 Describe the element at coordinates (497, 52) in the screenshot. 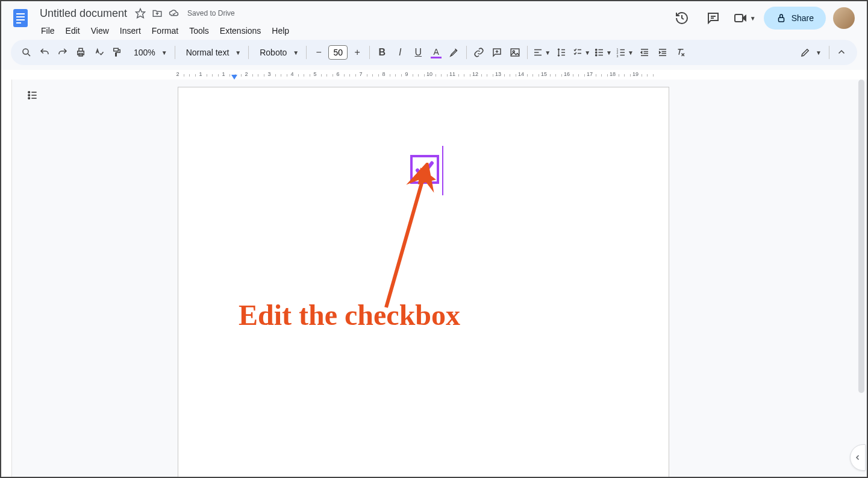

I see `add-comment-icon` at that location.